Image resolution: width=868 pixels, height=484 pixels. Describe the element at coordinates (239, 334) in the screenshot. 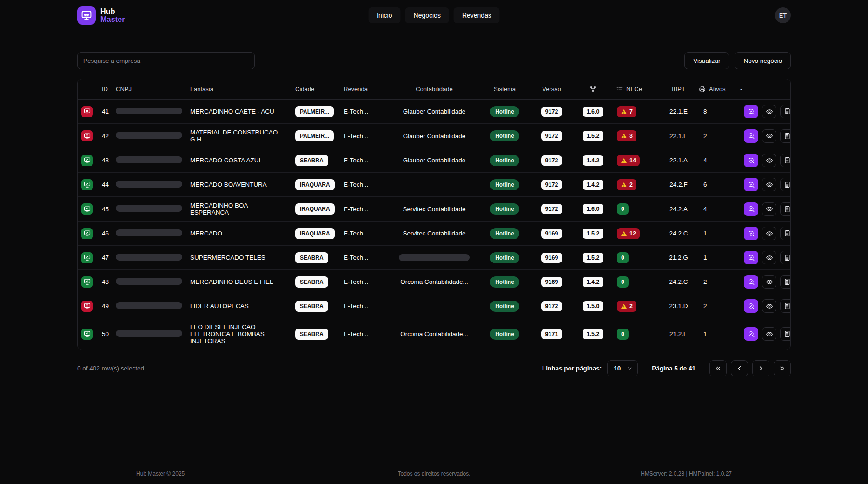

I see `cell-fantasia: LEO DIESEL INJECAO ELETRONICA E BOMBAS I…` at that location.